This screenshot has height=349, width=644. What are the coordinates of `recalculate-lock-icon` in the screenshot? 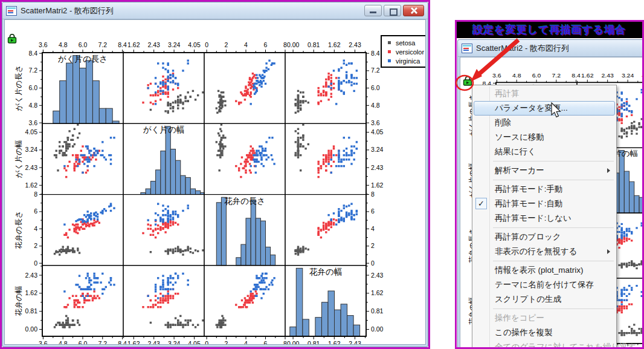 It's located at (12, 39).